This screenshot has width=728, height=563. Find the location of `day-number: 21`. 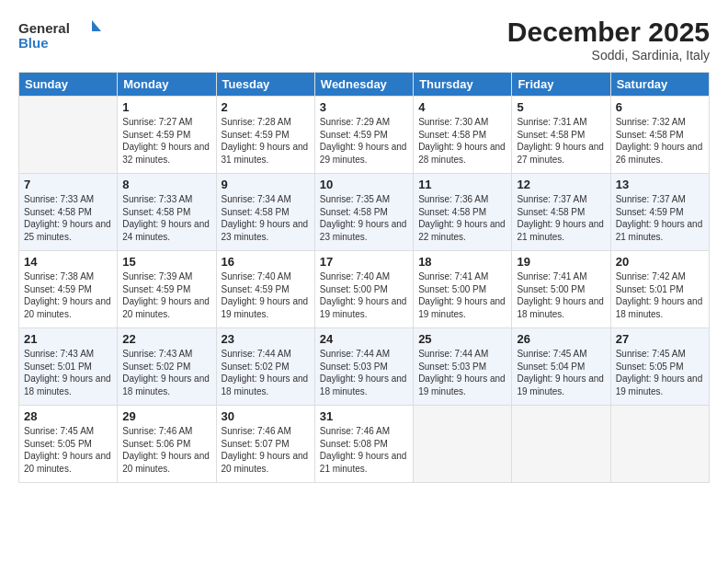

day-number: 21 is located at coordinates (68, 339).